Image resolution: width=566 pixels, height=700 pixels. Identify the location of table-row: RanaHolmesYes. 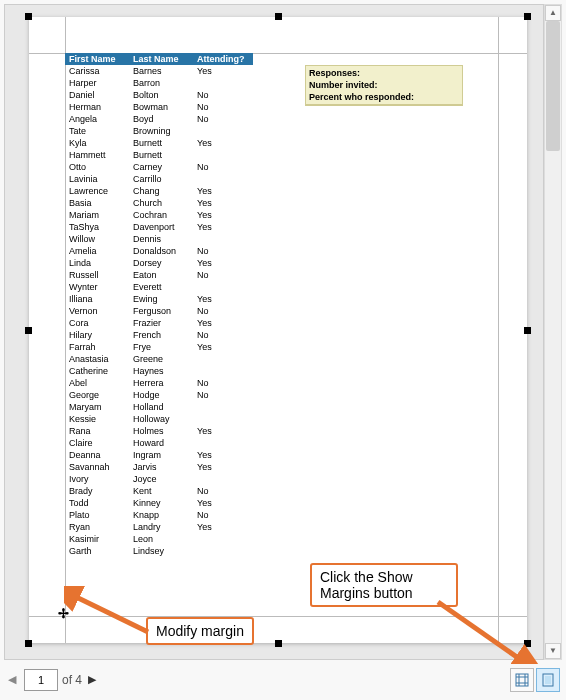
(159, 431).